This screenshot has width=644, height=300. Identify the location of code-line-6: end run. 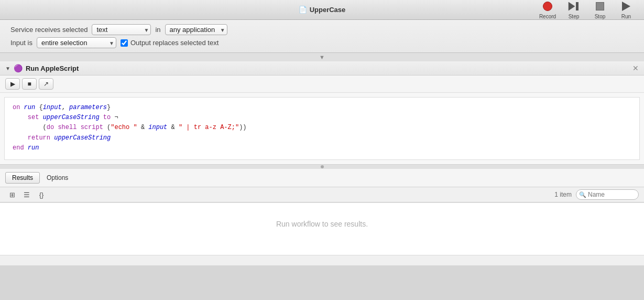
(322, 148).